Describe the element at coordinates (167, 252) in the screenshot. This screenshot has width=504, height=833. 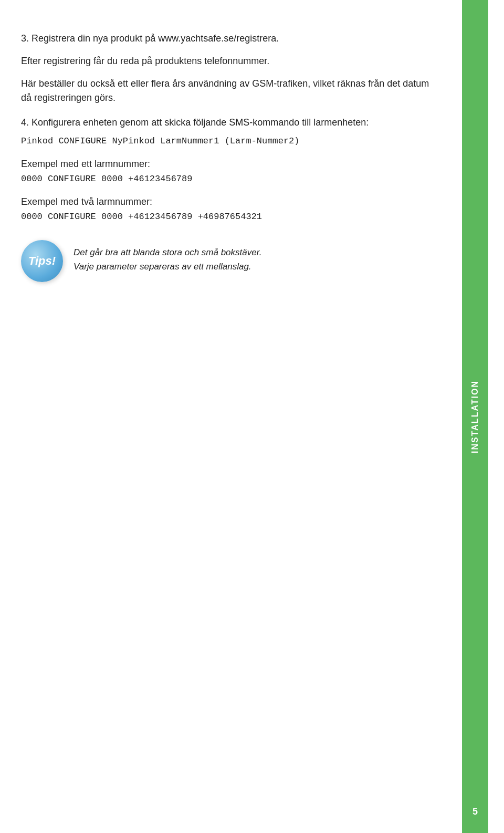
I see `tips-line1: Det går bra att blanda stora och små bok…` at that location.